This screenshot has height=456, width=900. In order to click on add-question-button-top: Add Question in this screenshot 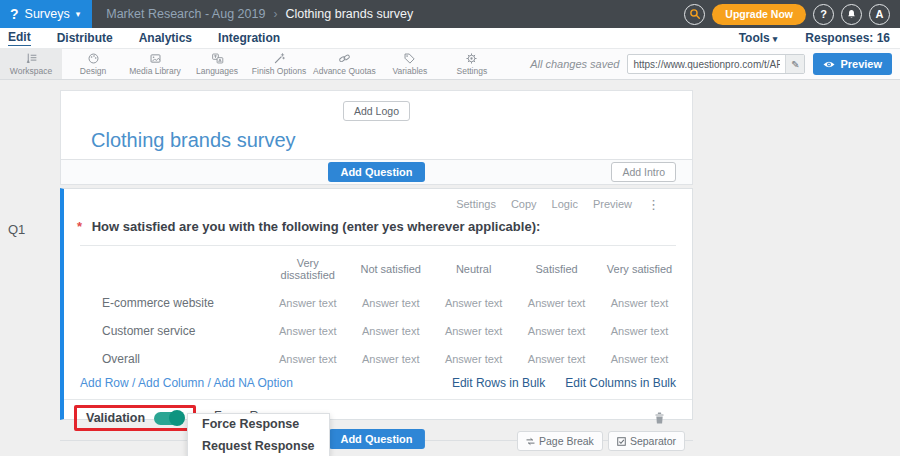, I will do `click(376, 172)`.